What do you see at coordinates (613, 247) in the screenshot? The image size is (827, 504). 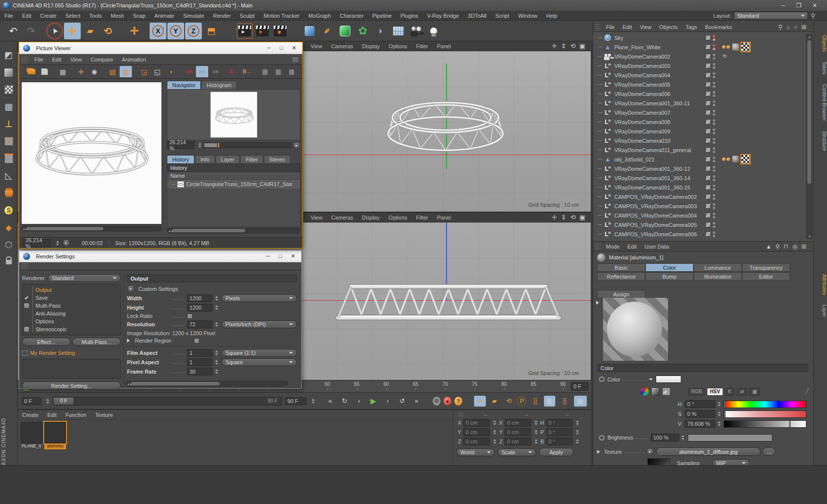 I see `attribute-menu-item: Mode` at bounding box center [613, 247].